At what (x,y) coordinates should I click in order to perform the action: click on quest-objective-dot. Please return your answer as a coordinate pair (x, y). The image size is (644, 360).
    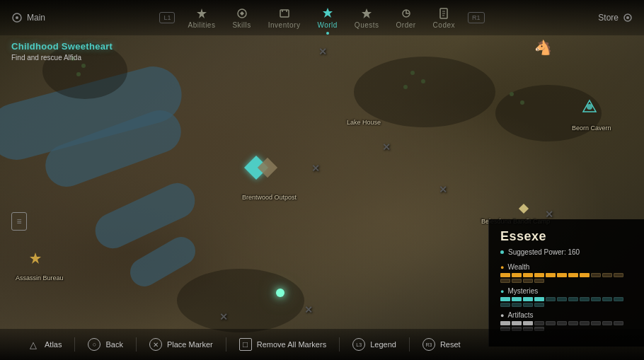
    Looking at the image, I should click on (280, 293).